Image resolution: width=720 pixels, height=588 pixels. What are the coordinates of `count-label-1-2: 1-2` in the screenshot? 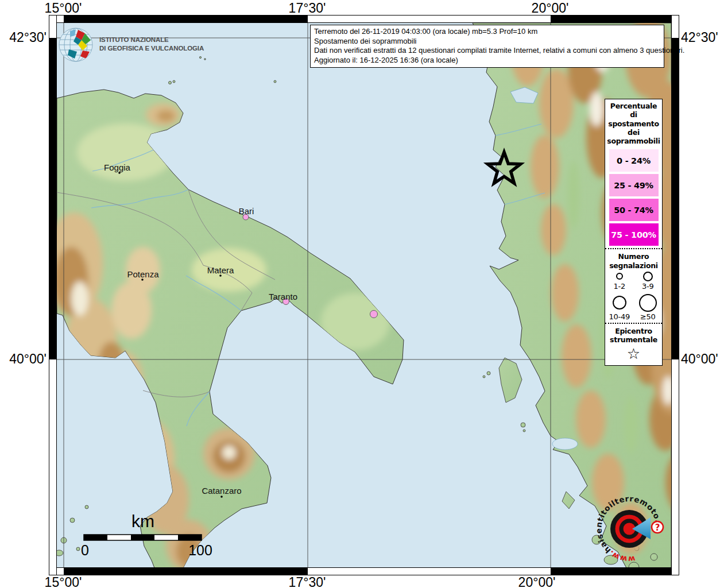 It's located at (620, 286).